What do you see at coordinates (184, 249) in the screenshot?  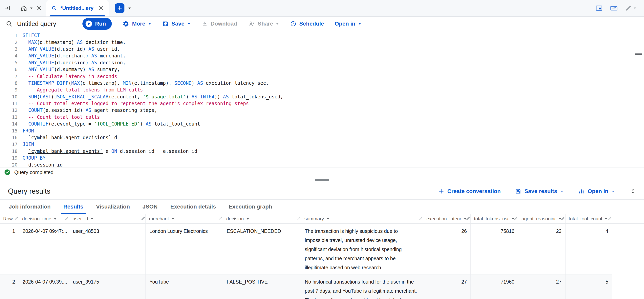 I see `table-cell-merchant: London Luxury Electronics` at bounding box center [184, 249].